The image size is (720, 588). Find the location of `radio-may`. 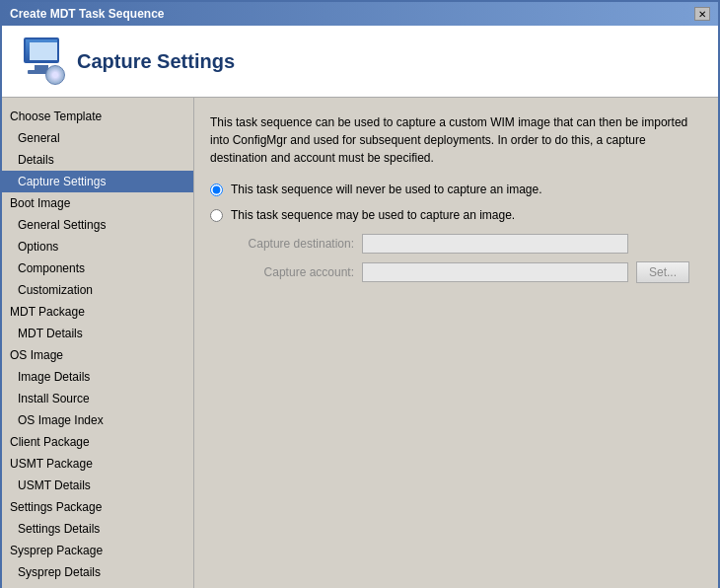

radio-may is located at coordinates (217, 215).